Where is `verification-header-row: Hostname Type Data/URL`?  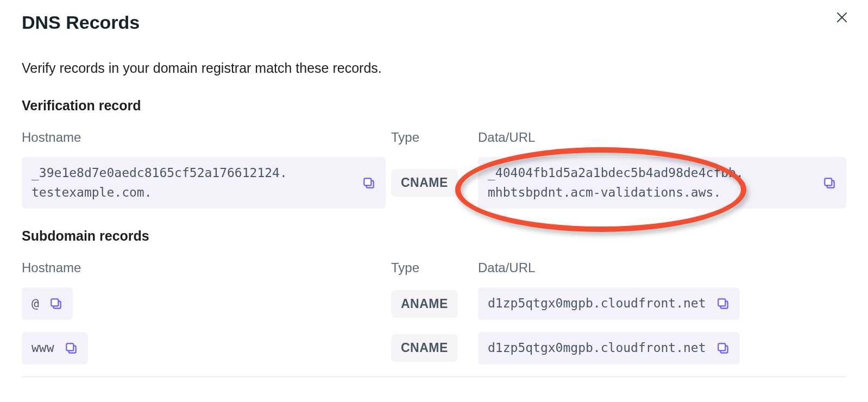
verification-header-row: Hostname Type Data/URL is located at coordinates (434, 137).